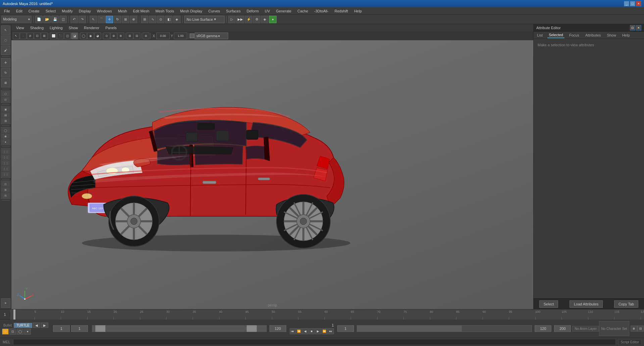 Image resolution: width=644 pixels, height=346 pixels. Describe the element at coordinates (265, 19) in the screenshot. I see `hypershade-button: ◈` at that location.